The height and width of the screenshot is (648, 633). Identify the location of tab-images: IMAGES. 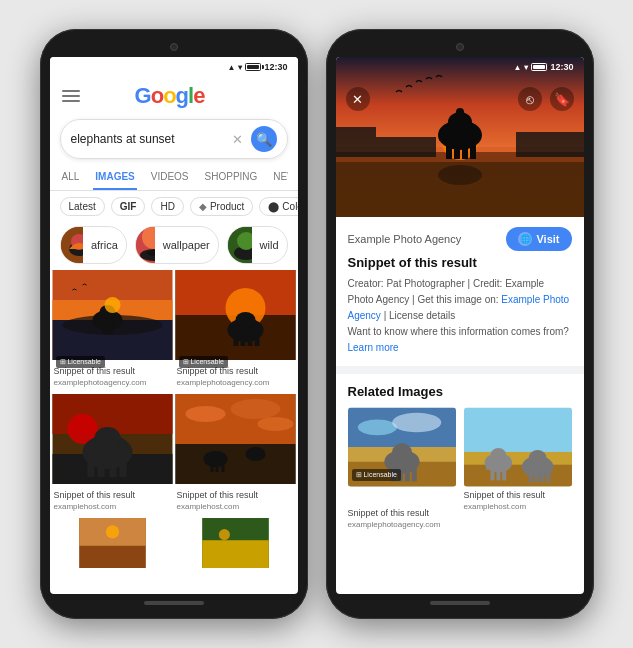
(114, 178).